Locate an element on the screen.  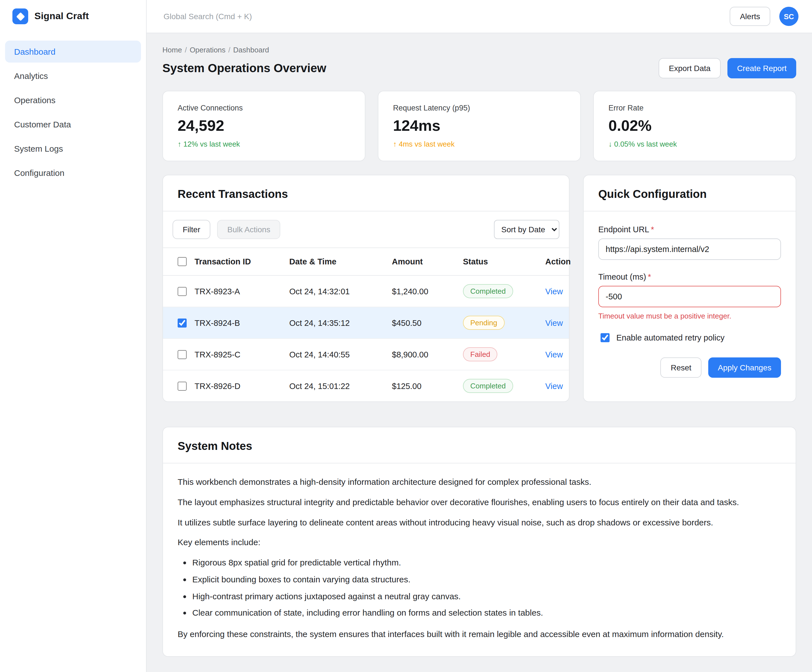
transactions-toolbar: Filter Bulk Actions Sort by Date is located at coordinates (366, 230).